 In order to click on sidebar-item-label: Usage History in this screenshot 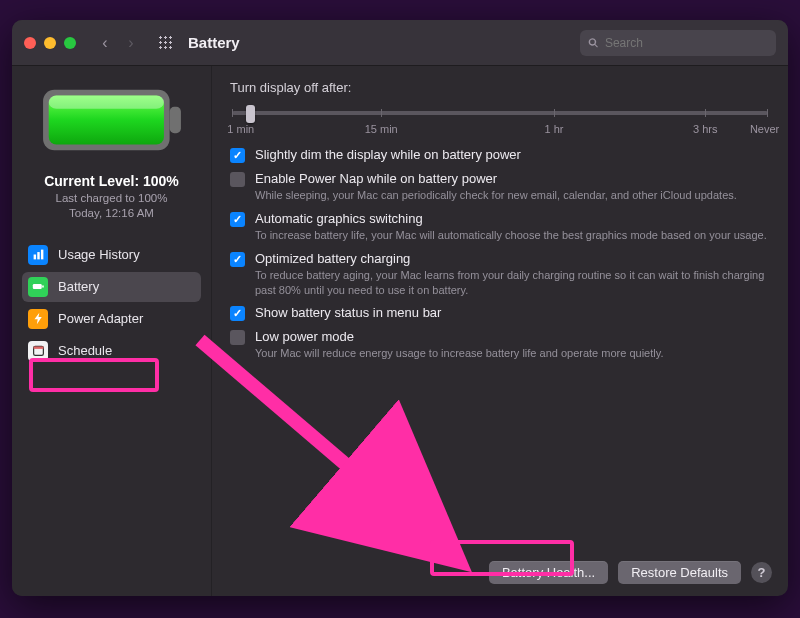, I will do `click(99, 254)`.